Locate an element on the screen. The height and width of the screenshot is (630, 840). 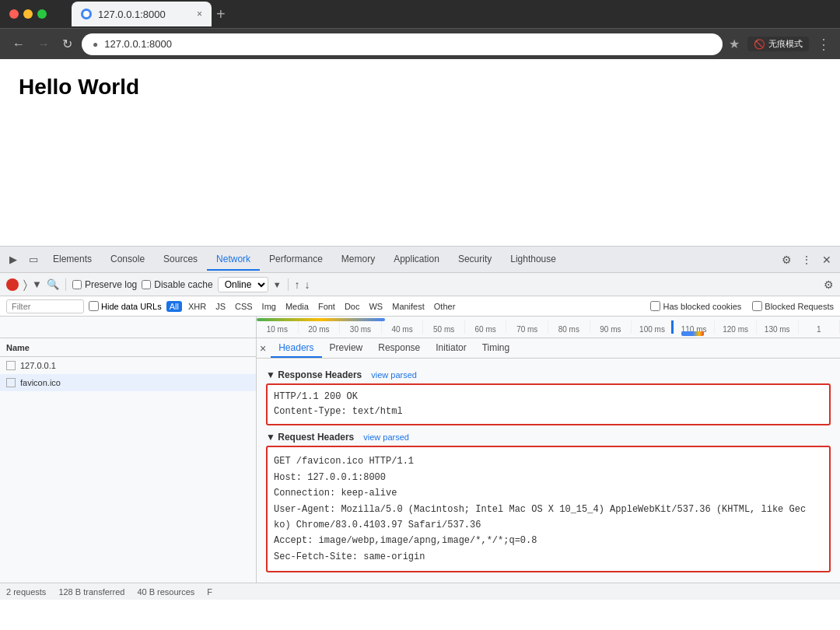
tab-close-btn: × is located at coordinates (199, 14).